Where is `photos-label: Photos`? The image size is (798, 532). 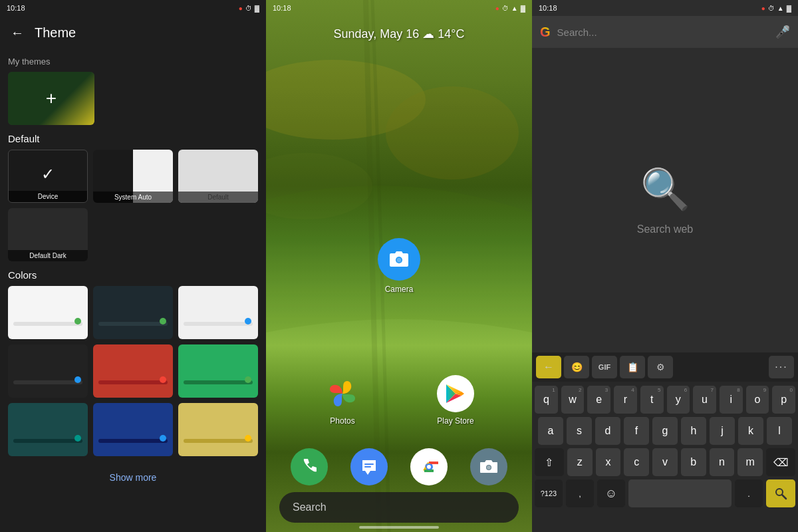 photos-label: Photos is located at coordinates (342, 421).